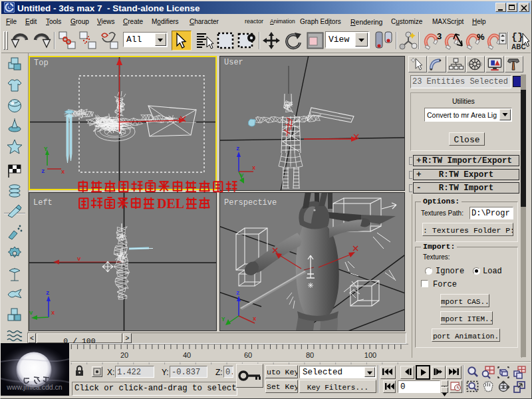 The height and width of the screenshot is (399, 532). What do you see at coordinates (187, 355) in the screenshot?
I see `svg-text: 40` at bounding box center [187, 355].